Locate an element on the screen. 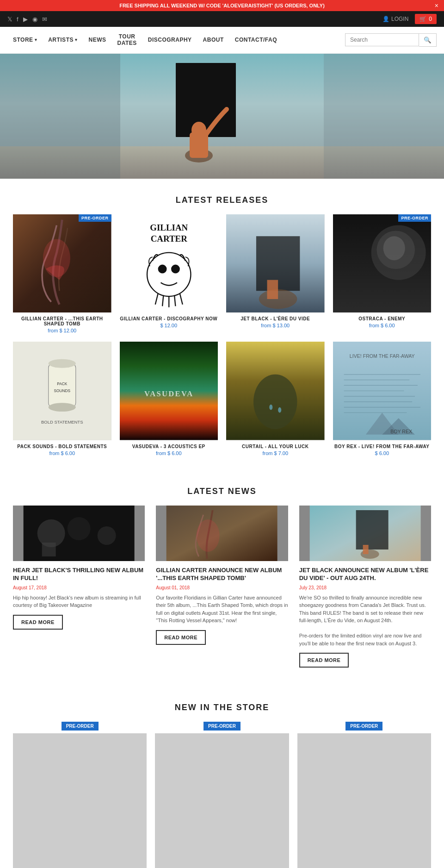 The height and width of the screenshot is (868, 444). product-title: OSTRACA - ENEMY is located at coordinates (382, 318).